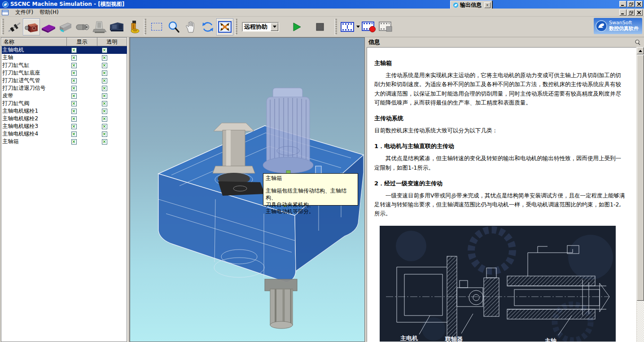 The image size is (644, 342). Describe the element at coordinates (34, 118) in the screenshot. I see `part-name: 主轴电机螺栓2` at that location.